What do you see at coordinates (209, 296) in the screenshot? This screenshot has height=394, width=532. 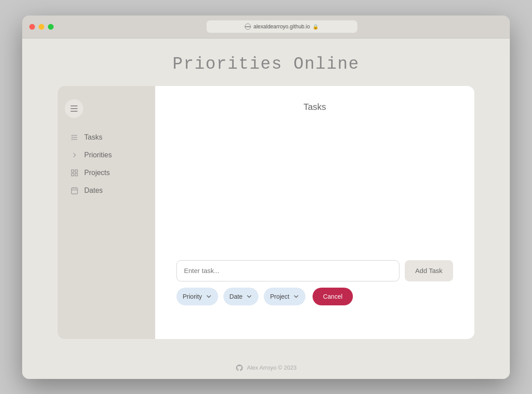 I see `priority-chevron-icon` at bounding box center [209, 296].